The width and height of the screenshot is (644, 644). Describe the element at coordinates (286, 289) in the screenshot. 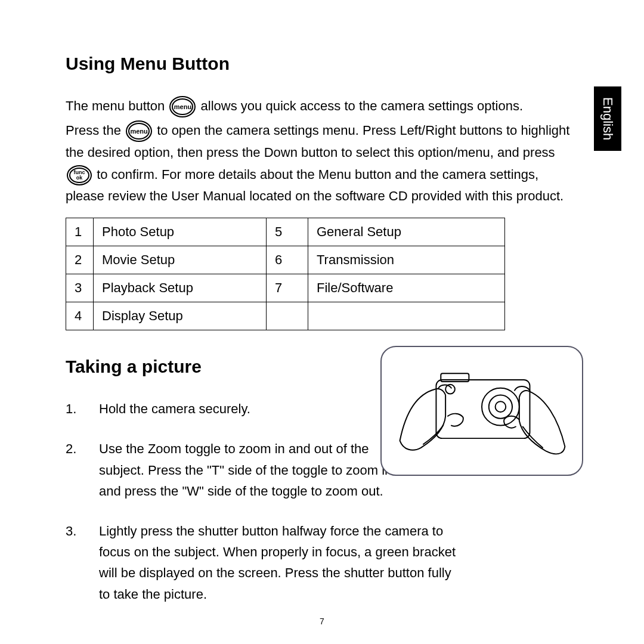

I see `table-row: 3 Playback Setup 7 File/Software` at that location.